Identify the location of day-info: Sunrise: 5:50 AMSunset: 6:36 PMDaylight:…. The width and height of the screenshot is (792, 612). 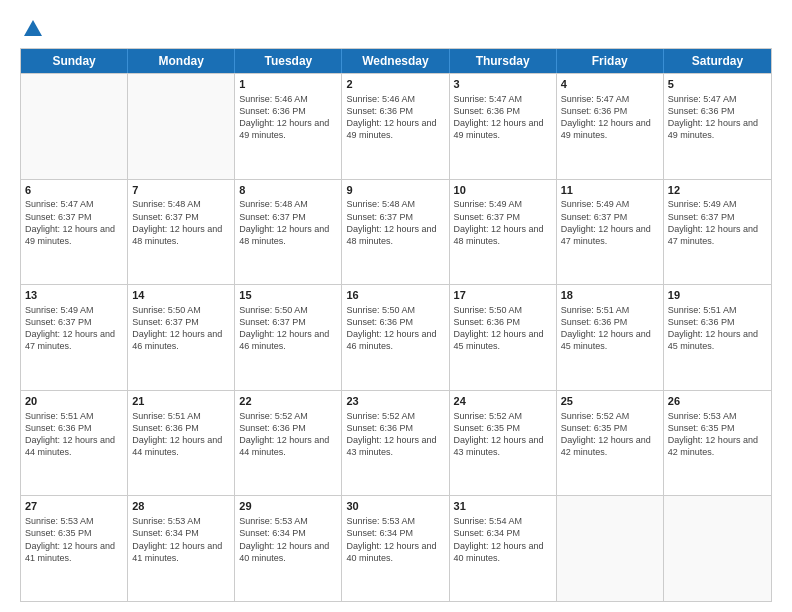
(503, 328).